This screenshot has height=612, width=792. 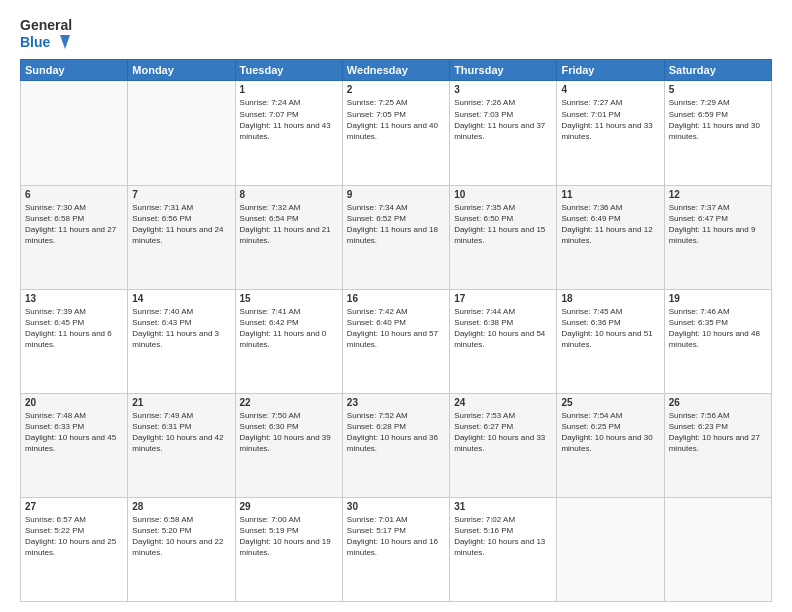 What do you see at coordinates (396, 506) in the screenshot?
I see `day-number: 30` at bounding box center [396, 506].